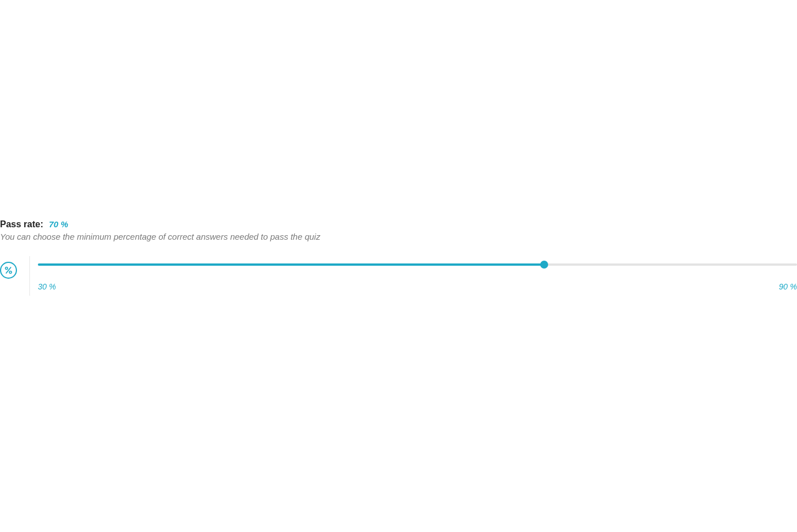 The height and width of the screenshot is (532, 797). I want to click on slider-row: 30 % 90 %, so click(398, 276).